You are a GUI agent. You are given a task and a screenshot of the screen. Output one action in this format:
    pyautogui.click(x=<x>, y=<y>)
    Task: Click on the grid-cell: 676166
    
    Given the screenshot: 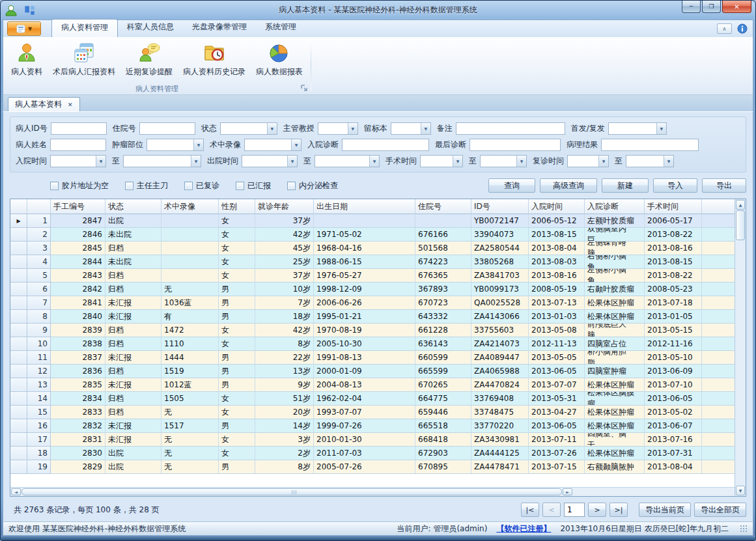 What is the action you would take?
    pyautogui.click(x=443, y=234)
    